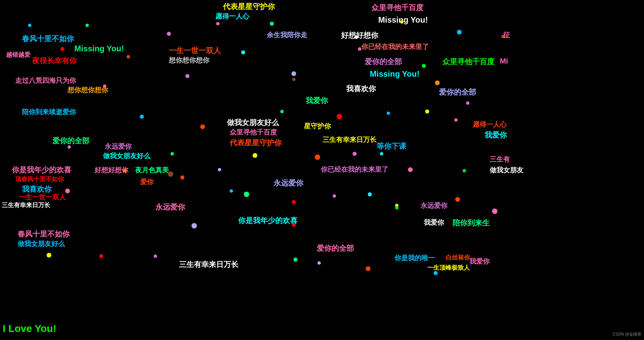  I want to click on love-text-36: 好想好想你, so click(111, 170).